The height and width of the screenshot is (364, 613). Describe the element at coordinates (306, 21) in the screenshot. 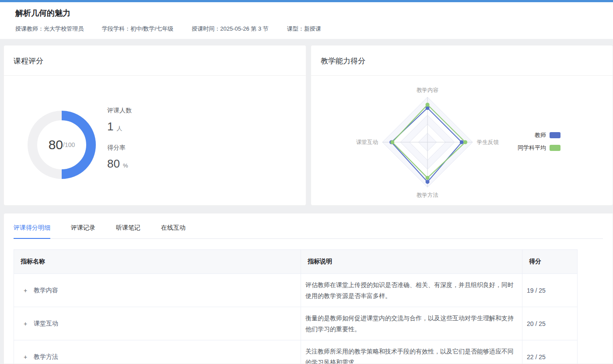

I see `page-header: 解析几何的魅力 授课教师：光大学校管理员 学段学科：初中/数学/七年级 授课时间…` at that location.